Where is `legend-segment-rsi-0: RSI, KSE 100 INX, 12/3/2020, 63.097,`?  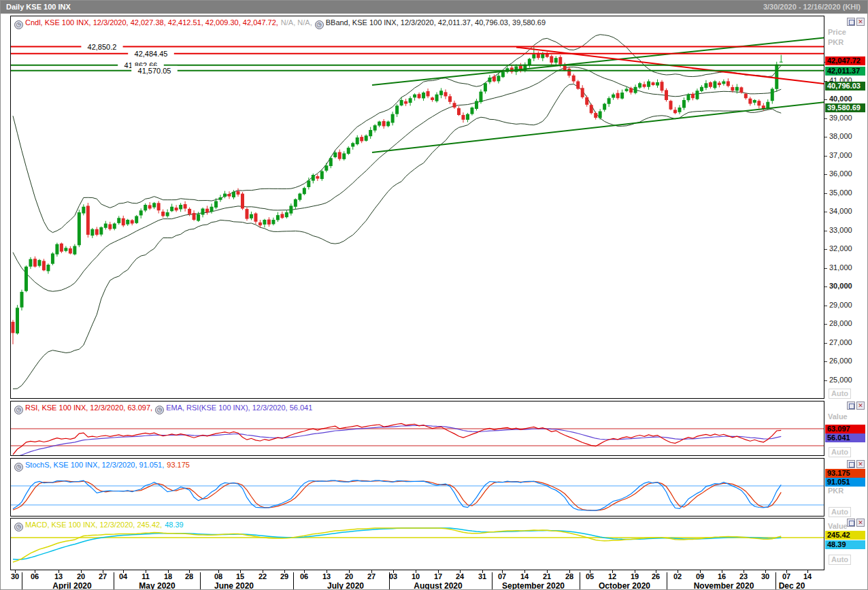
legend-segment-rsi-0: RSI, KSE 100 INX, 12/3/2020, 63.097, is located at coordinates (88, 408).